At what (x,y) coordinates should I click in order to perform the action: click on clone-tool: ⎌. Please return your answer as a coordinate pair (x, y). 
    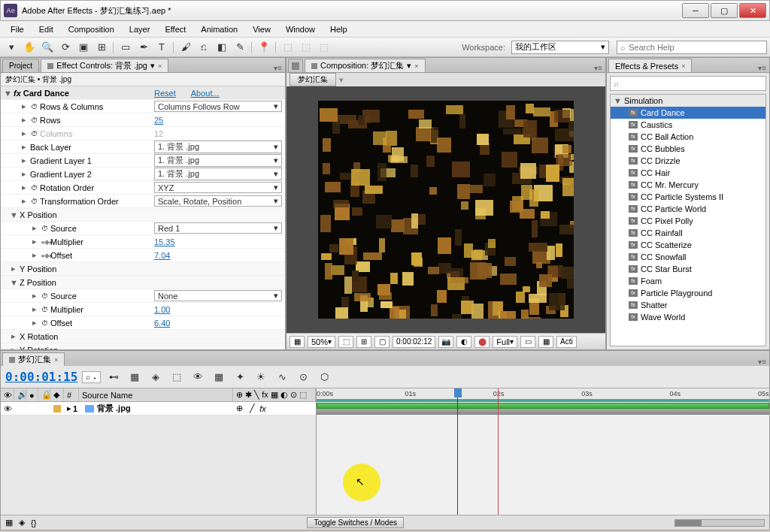
    Looking at the image, I should click on (204, 47).